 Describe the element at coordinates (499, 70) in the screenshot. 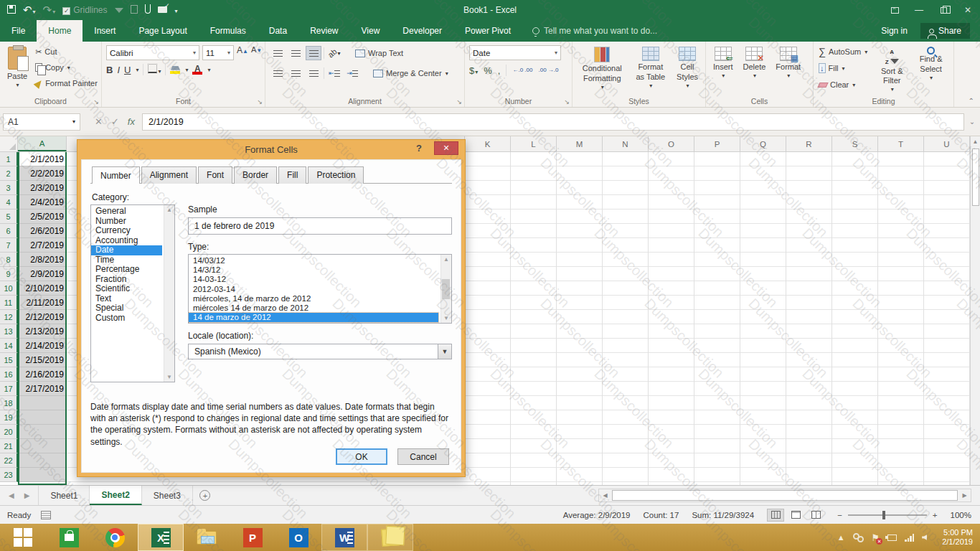

I see `comma-style-button: ,` at that location.